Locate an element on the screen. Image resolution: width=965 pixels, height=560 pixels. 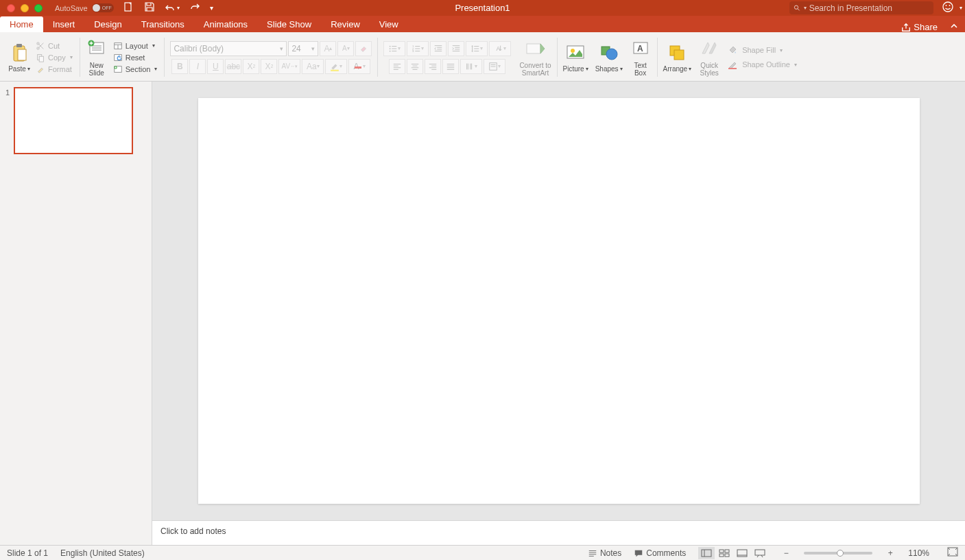
format-painter-button: Format is located at coordinates (54, 69).